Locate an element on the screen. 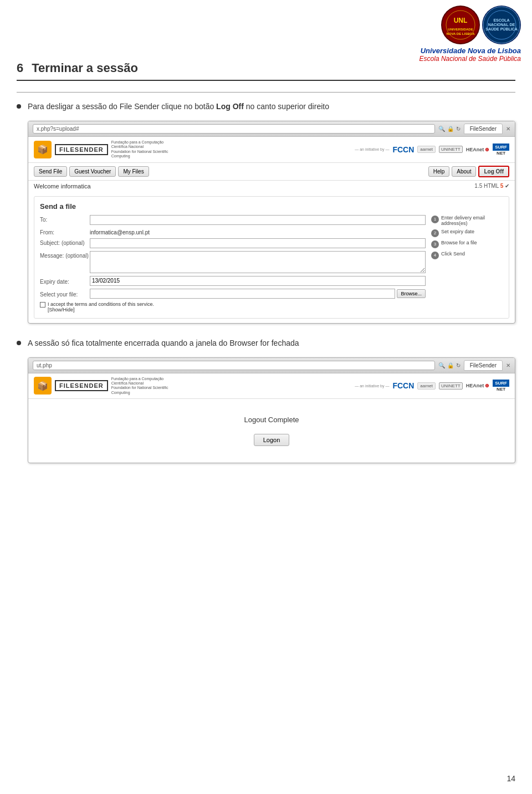  send-file-container: Send a file To: From: informatica@ensp.u… is located at coordinates (272, 257).